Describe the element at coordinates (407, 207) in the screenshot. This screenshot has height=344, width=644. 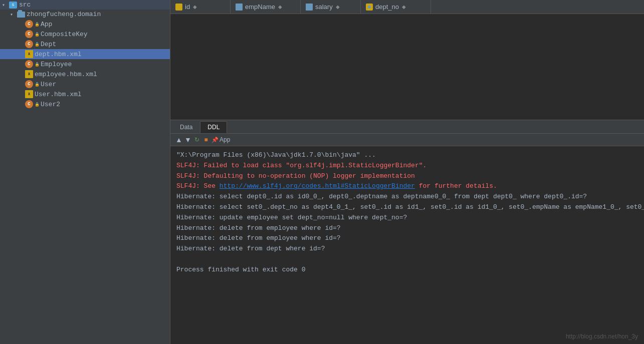
I see `console-line: Hibernate: select set0_.dept_no as dept4…` at that location.